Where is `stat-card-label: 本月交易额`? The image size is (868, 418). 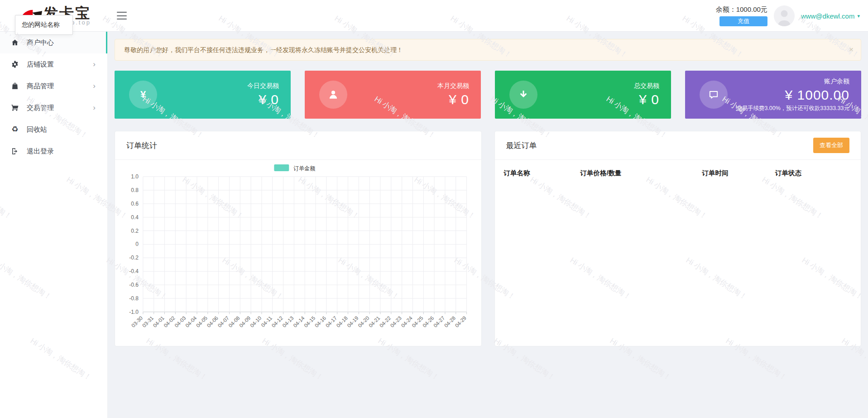
stat-card-label: 本月交易额 is located at coordinates (453, 86).